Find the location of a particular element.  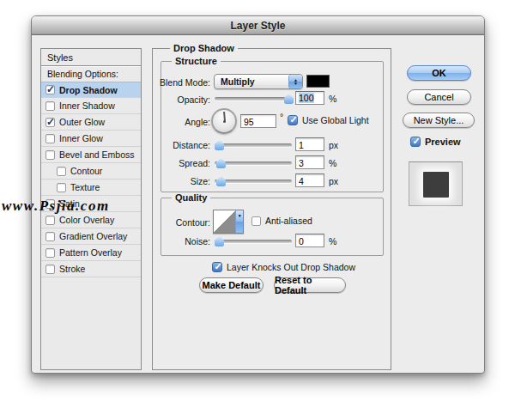

cancel-button: Cancel is located at coordinates (439, 97).